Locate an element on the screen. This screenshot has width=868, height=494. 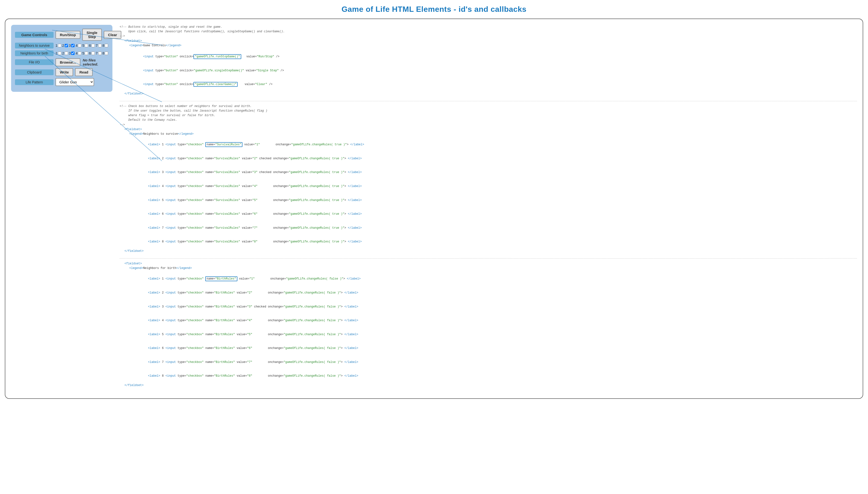
survive-row: Neighbors to survive 1 2 3 4 5 6 7 8 is located at coordinates (62, 45).